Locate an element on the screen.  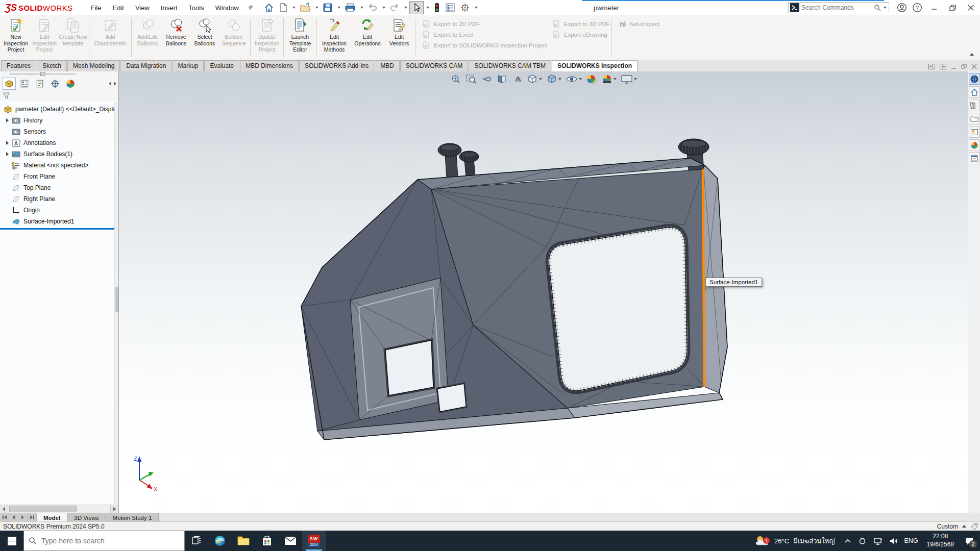
tree-root-part: pwmeter (Default) <<Default>_Display is located at coordinates (59, 109).